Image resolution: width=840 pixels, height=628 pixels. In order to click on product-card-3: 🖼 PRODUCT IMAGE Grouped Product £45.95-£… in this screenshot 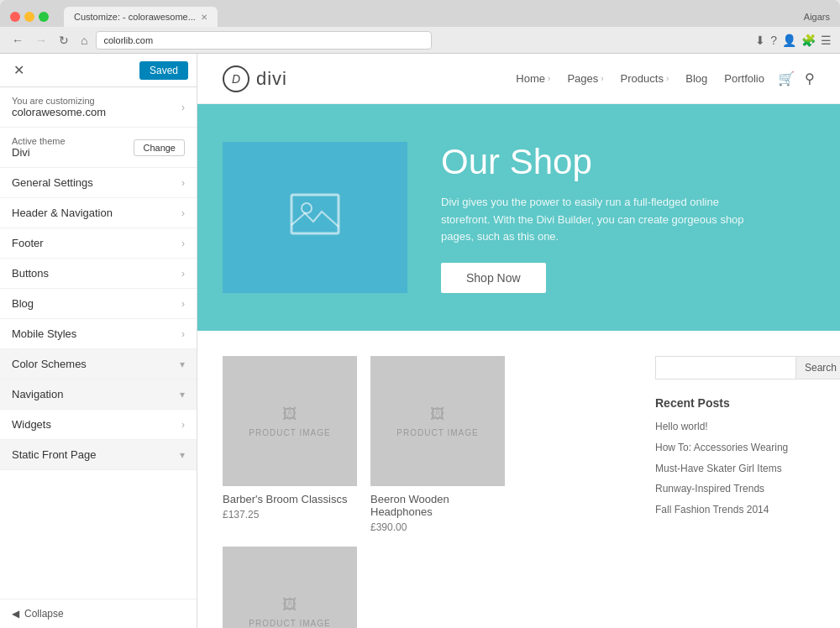, I will do `click(290, 588)`.